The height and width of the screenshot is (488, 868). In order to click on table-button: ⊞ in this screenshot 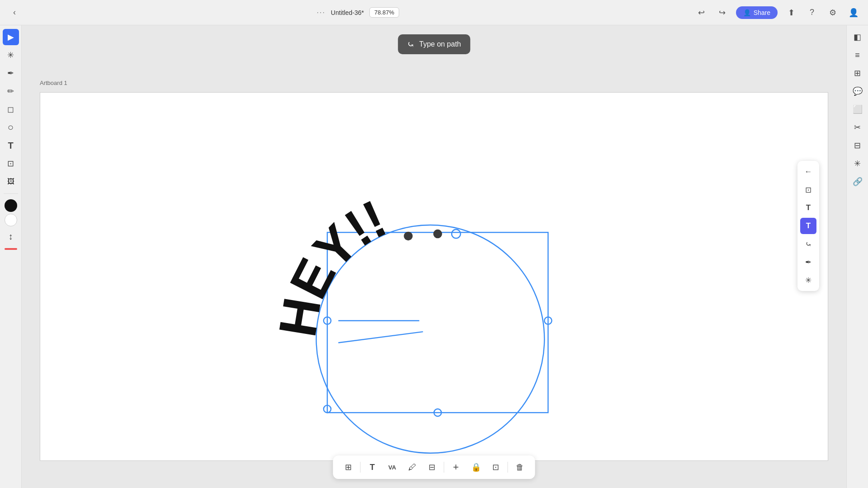, I will do `click(858, 73)`.